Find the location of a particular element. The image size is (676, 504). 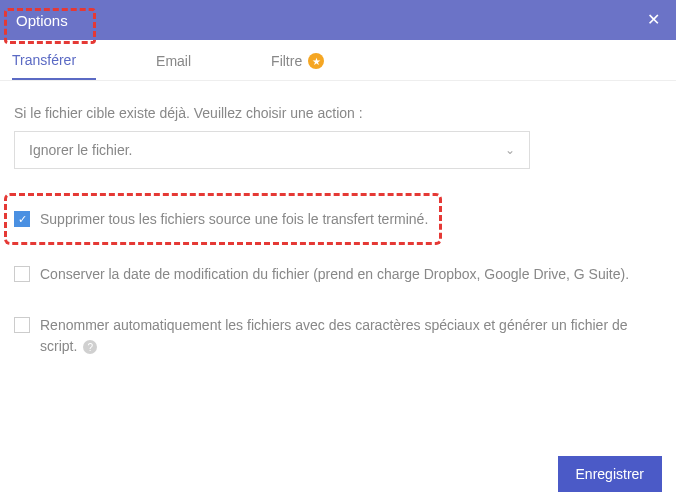

option-delete-source-label: Supprimer tous les fichiers source une f… is located at coordinates (234, 220).